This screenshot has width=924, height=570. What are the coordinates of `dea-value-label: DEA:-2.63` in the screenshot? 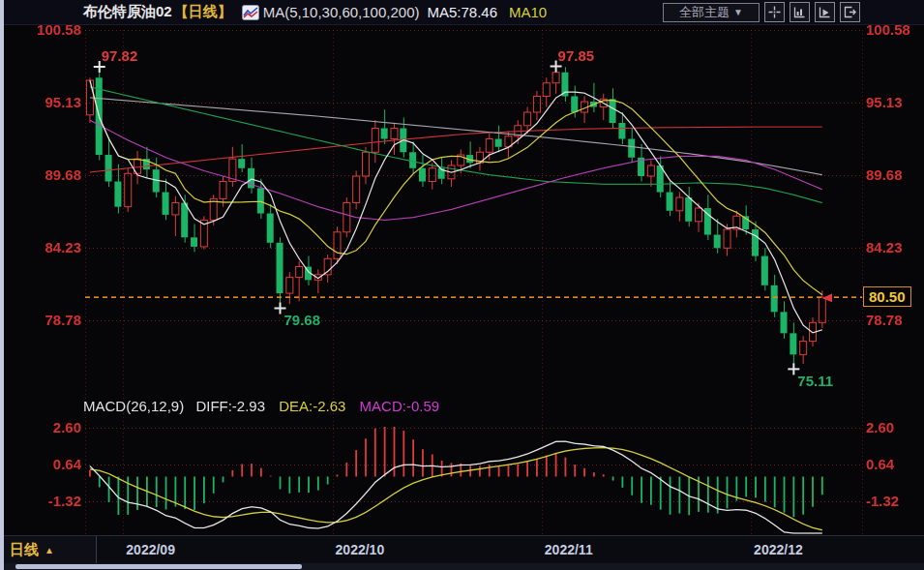 It's located at (312, 406).